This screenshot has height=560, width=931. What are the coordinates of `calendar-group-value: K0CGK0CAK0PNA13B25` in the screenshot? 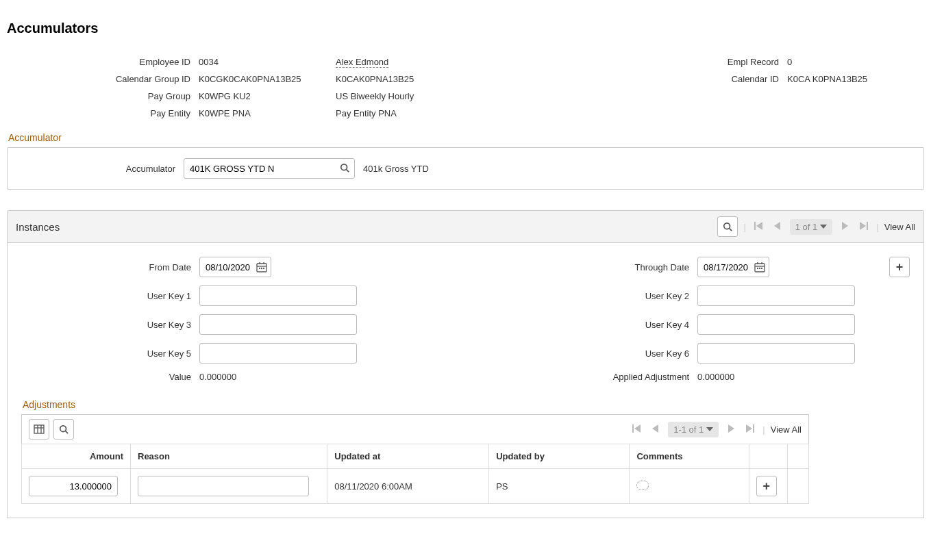 It's located at (267, 79).